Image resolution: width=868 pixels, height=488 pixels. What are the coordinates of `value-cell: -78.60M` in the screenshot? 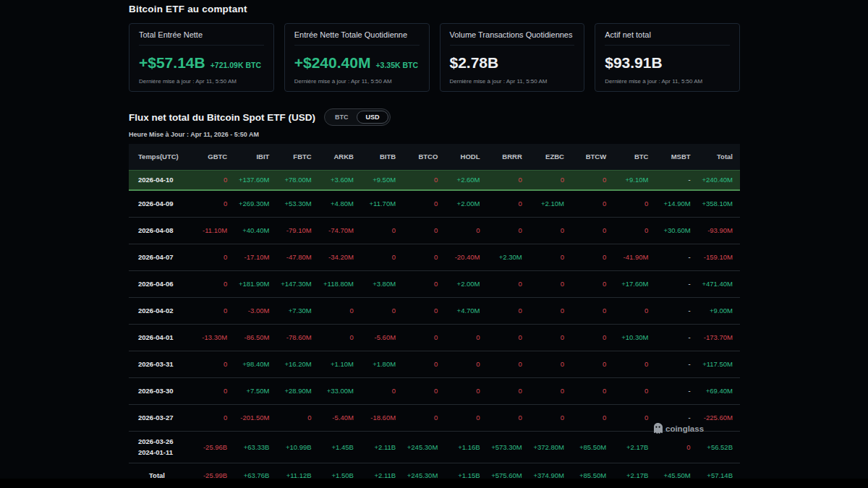 It's located at (297, 337).